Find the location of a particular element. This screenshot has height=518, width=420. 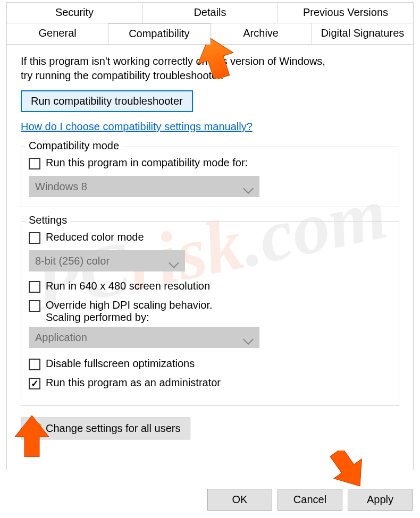

combo-color-depth: 8-bit (256) color is located at coordinates (107, 261).